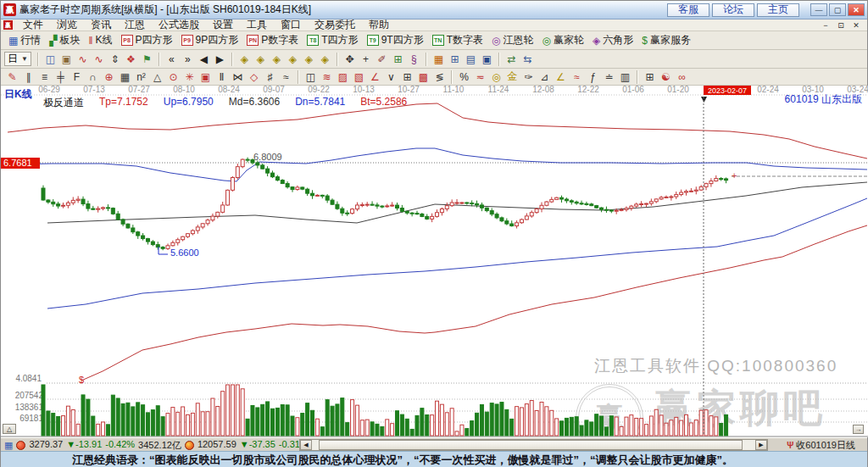  What do you see at coordinates (826, 25) in the screenshot?
I see `mdi-minimize-button: −` at bounding box center [826, 25].